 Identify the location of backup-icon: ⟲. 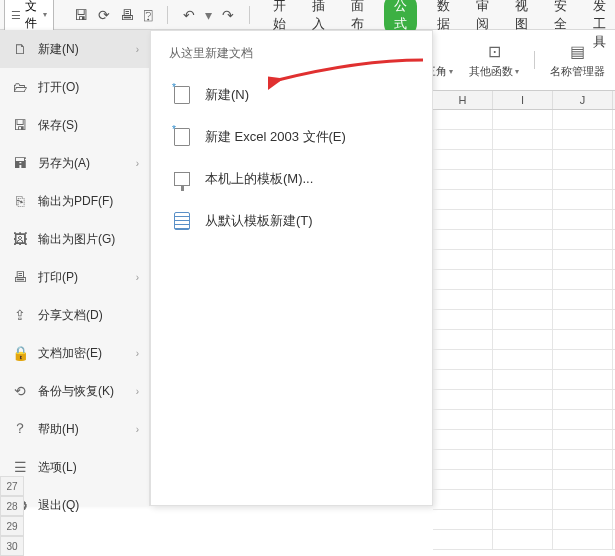
(20, 391).